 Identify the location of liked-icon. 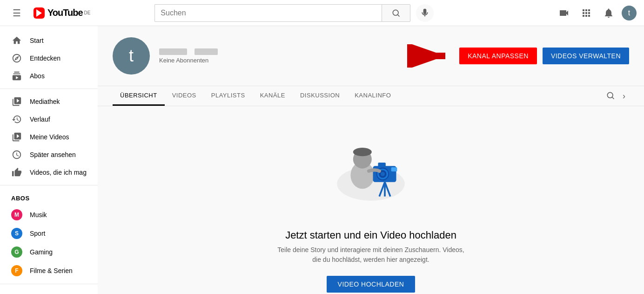
(17, 172).